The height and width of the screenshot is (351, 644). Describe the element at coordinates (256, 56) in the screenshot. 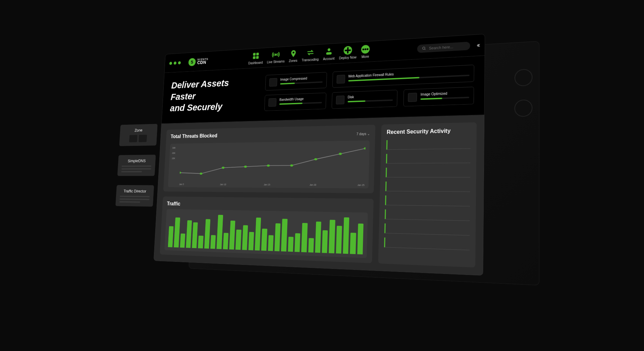

I see `grid-icon` at that location.